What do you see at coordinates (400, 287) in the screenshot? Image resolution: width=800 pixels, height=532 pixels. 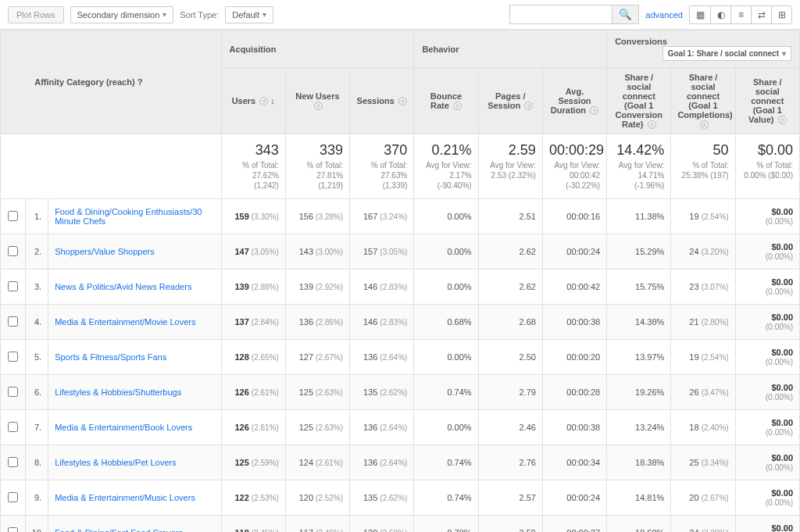 I see `table-row: 3.News & Politics/Avid News Readers139 (…` at bounding box center [400, 287].